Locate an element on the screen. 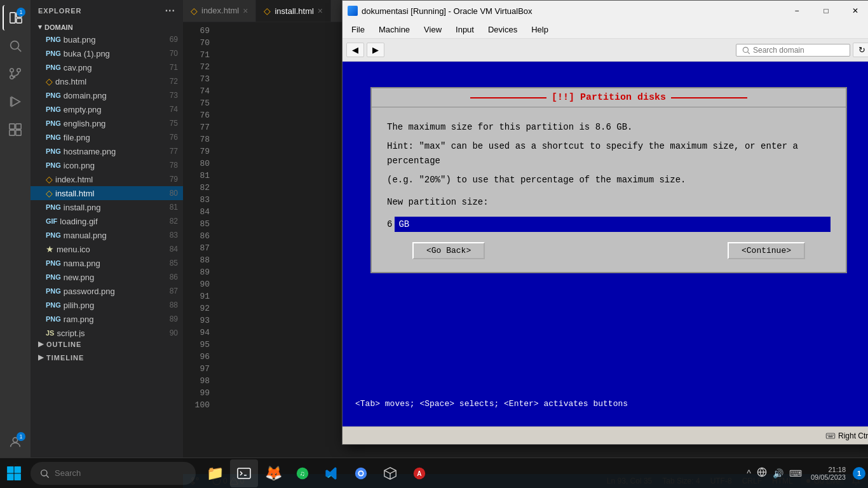 The image size is (868, 488). file-file-png: PNG file.png 76 is located at coordinates (107, 137).